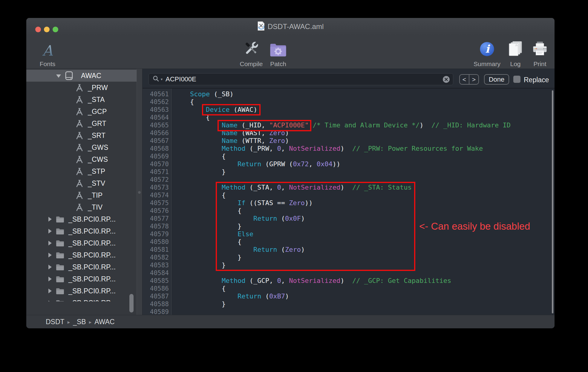 The width and height of the screenshot is (588, 372). Describe the element at coordinates (238, 249) in the screenshot. I see `code-text: Return (Zero)` at that location.